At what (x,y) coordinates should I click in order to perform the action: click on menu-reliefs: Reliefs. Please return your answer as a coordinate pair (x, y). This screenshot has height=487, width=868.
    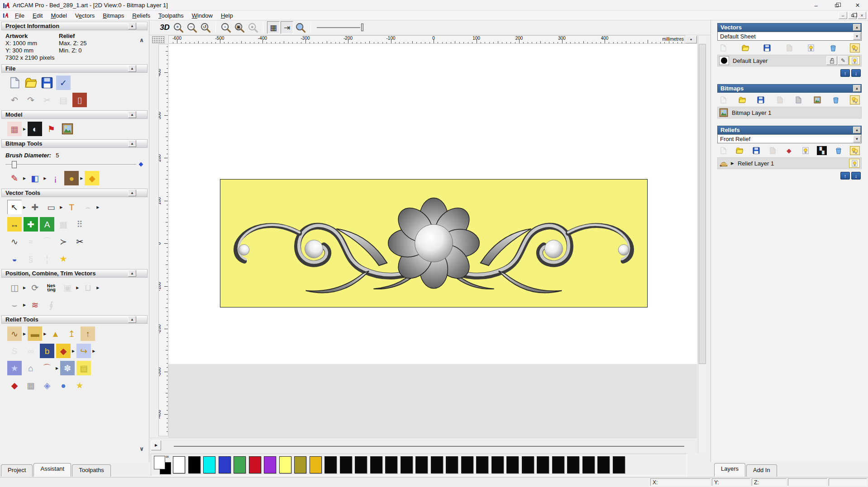
    Looking at the image, I should click on (141, 15).